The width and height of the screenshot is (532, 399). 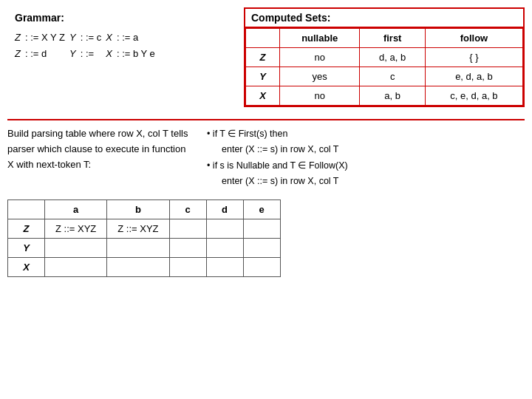 I want to click on table-row: Yyesce, d, a, b, so click(x=384, y=77).